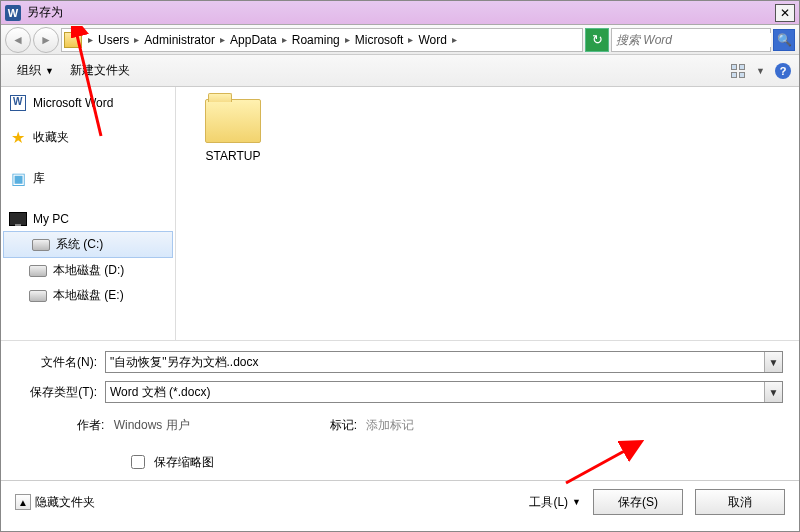 This screenshot has width=800, height=532. What do you see at coordinates (73, 103) in the screenshot?
I see `sidebar-label: Microsoft Word` at bounding box center [73, 103].